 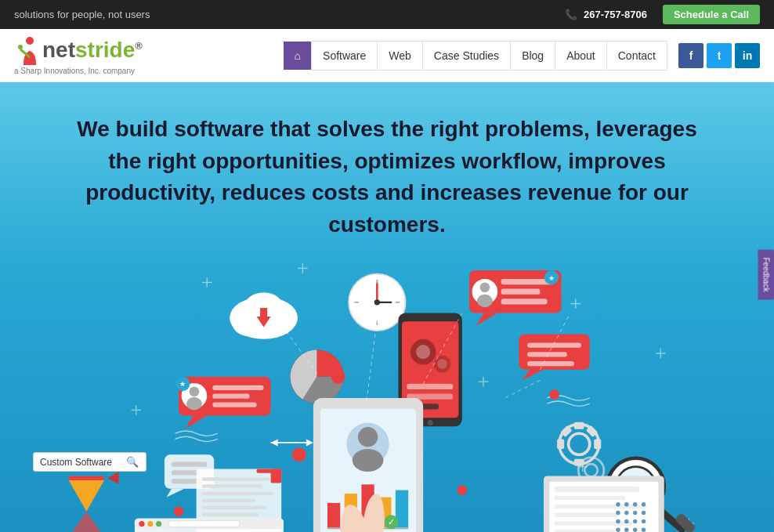 What do you see at coordinates (139, 45) in the screenshot?
I see `logo-registered: ®` at bounding box center [139, 45].